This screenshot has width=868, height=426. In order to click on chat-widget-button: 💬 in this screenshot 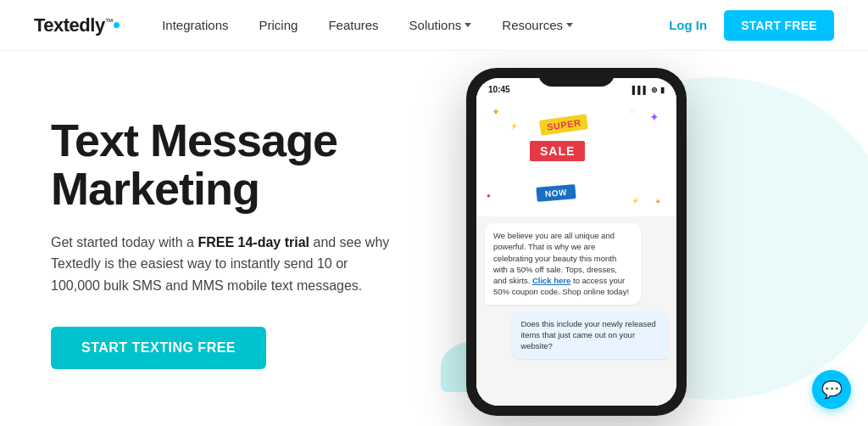, I will do `click(832, 390)`.